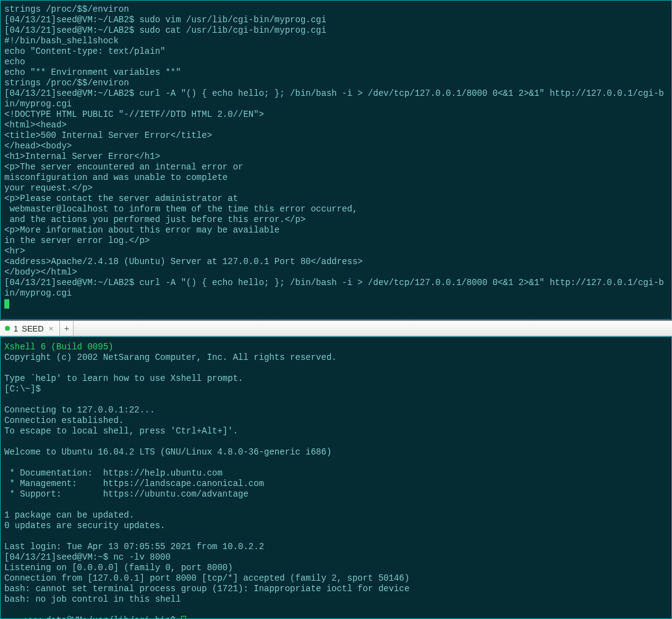 The height and width of the screenshot is (619, 672). What do you see at coordinates (7, 328) in the screenshot?
I see `status-dot-icon` at bounding box center [7, 328].